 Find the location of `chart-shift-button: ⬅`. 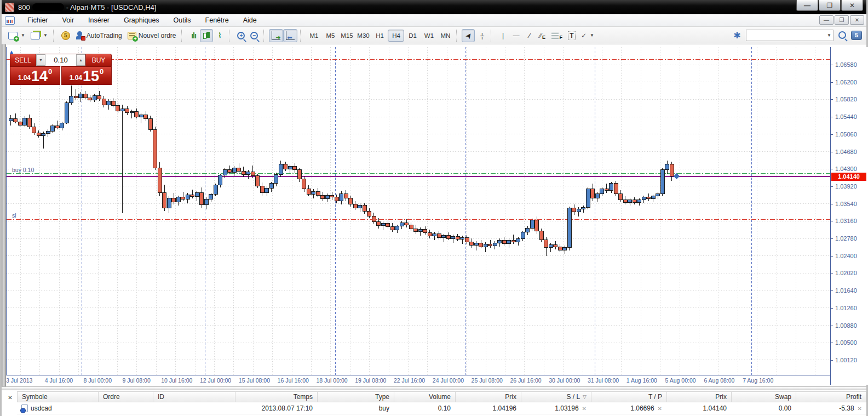

chart-shift-button: ⬅ is located at coordinates (290, 36).